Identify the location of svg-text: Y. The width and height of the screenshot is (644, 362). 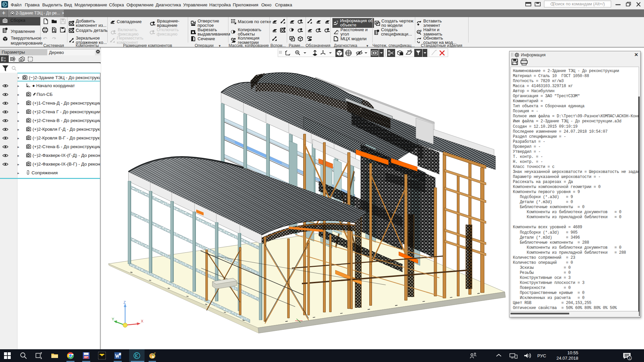
(113, 319).